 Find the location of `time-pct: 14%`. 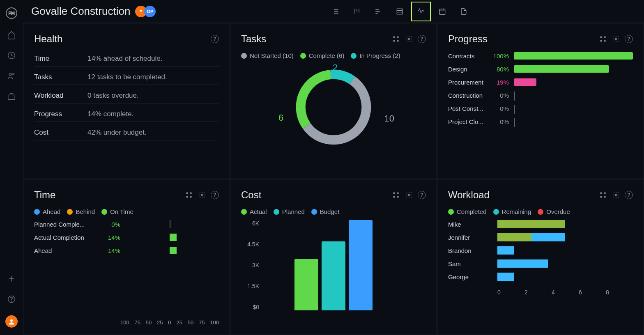

time-pct: 14% is located at coordinates (110, 250).